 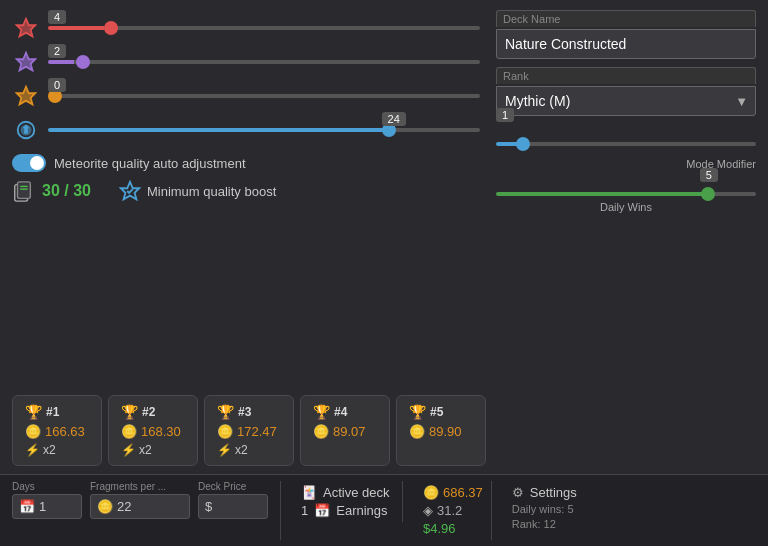 I want to click on silver-stat-row: ◈ 31.2, so click(x=453, y=510).